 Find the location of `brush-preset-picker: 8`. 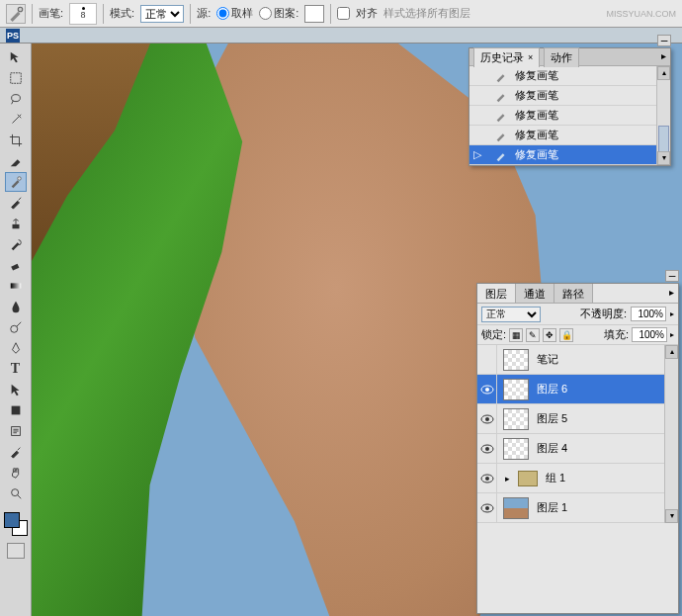

brush-preset-picker: 8 is located at coordinates (83, 14).